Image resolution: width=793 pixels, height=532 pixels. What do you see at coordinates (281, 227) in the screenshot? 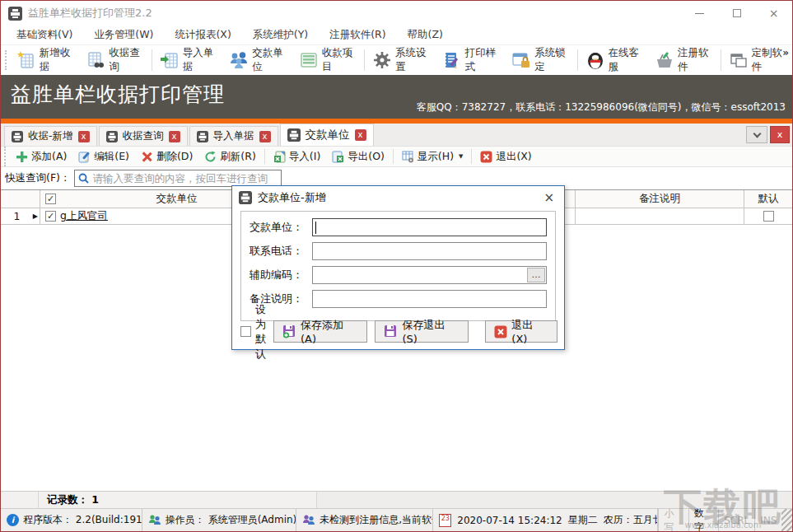
I see `payer-unit-label: 交款单位：` at bounding box center [281, 227].